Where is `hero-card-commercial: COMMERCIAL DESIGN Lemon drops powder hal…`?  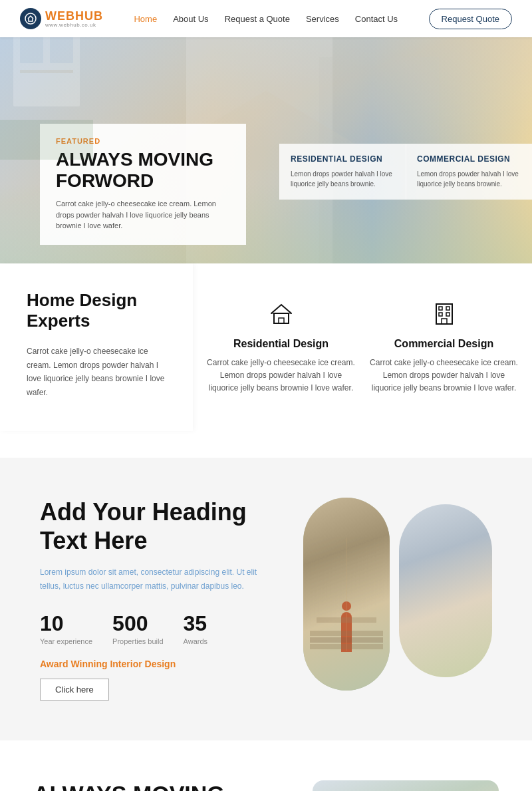 hero-card-commercial: COMMERCIAL DESIGN Lemon drops powder hal… is located at coordinates (469, 172).